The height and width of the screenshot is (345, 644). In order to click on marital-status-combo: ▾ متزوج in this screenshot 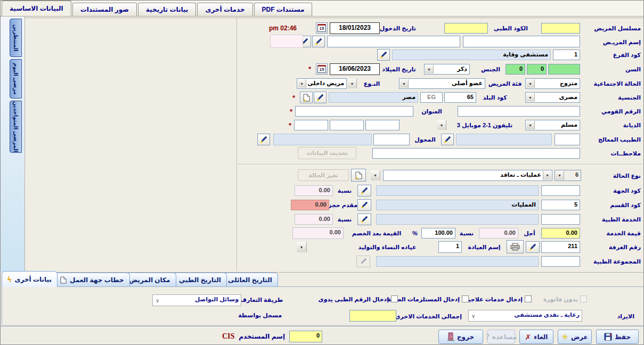, I will do `click(553, 84)`.